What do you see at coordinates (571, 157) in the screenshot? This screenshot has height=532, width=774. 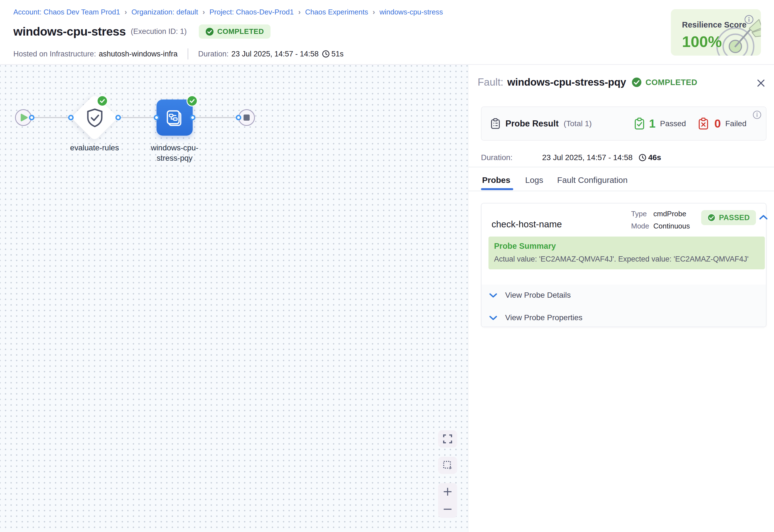 I see `fault-duration-row: Duration: 23 Jul 2025, 14:57 - 14:58 46s` at bounding box center [571, 157].